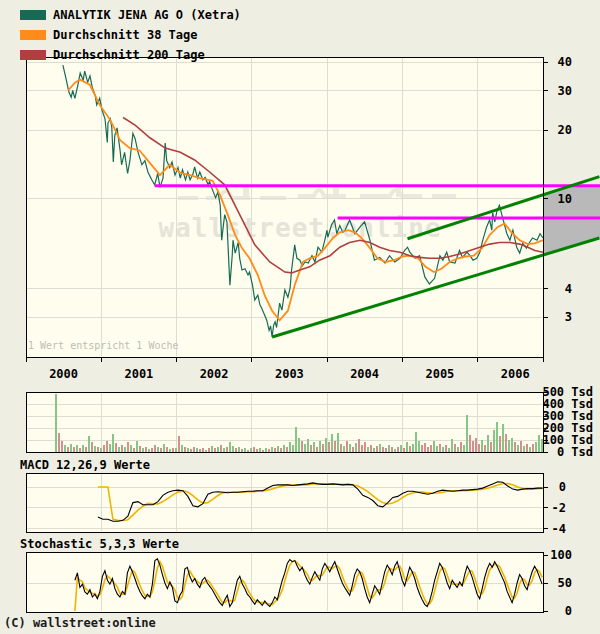  Describe the element at coordinates (33, 15) in the screenshot. I see `price-color-swatch` at that location.